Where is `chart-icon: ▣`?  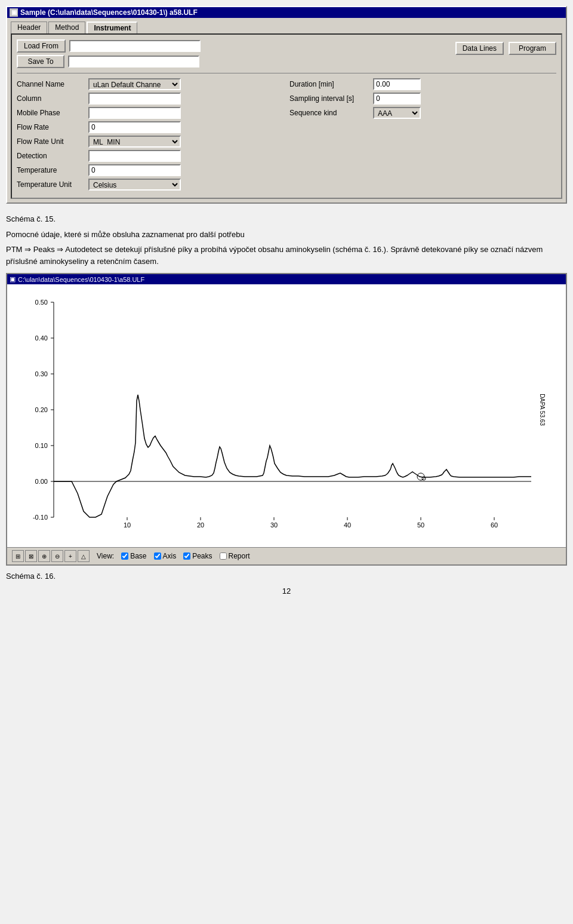
chart-icon: ▣ is located at coordinates (13, 280).